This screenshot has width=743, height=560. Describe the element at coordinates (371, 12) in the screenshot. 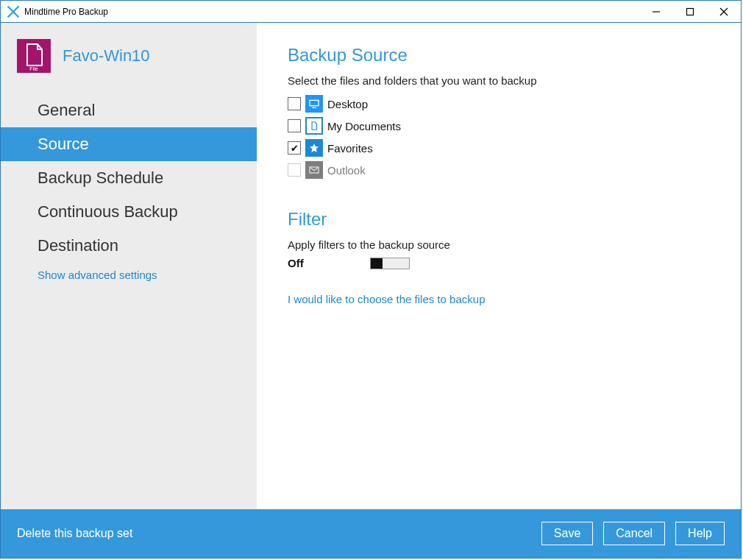

I see `titlebar: Mindtime Pro Backup` at that location.